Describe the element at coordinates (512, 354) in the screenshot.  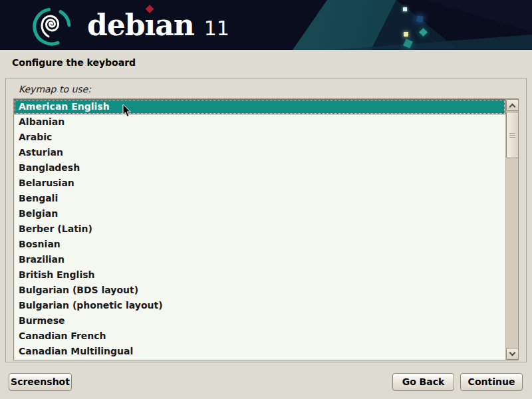
I see `scroll-down-button` at that location.